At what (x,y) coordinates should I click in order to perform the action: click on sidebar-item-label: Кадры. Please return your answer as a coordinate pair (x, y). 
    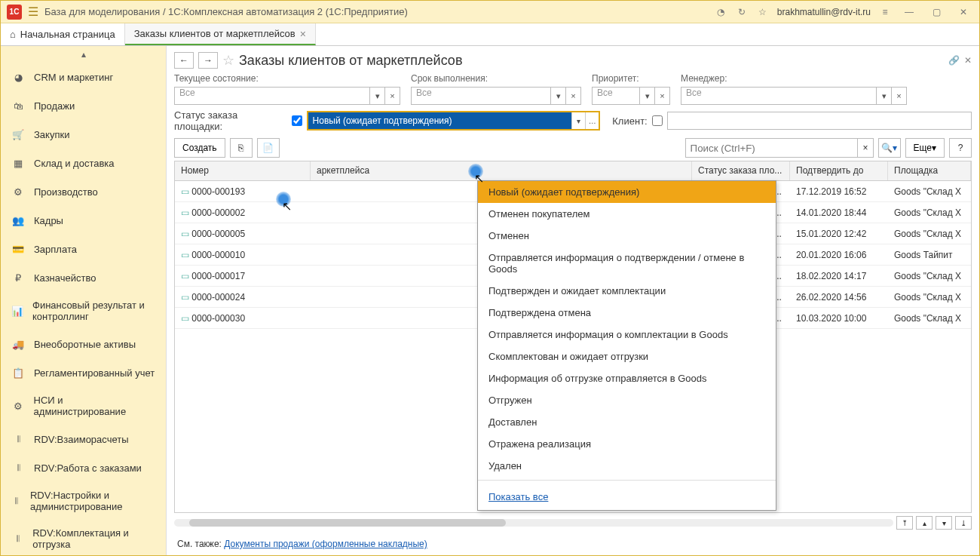
    Looking at the image, I should click on (48, 220).